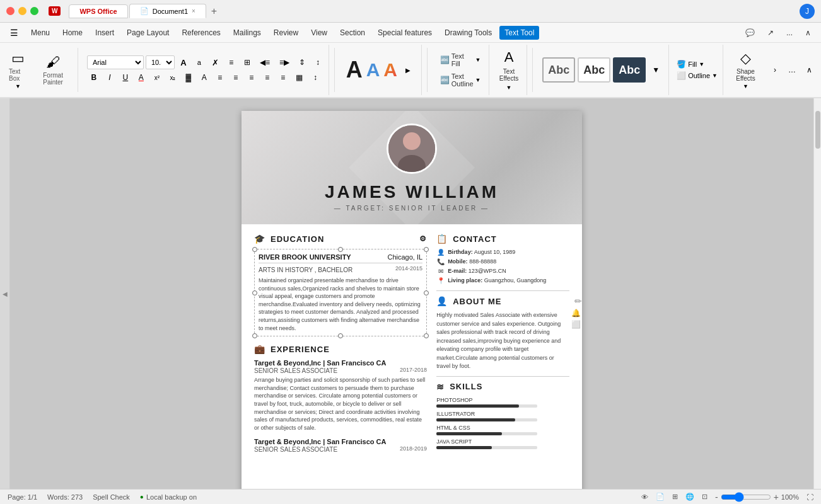 This screenshot has height=504, width=821. I want to click on col-layout-btn: ▦, so click(299, 77).